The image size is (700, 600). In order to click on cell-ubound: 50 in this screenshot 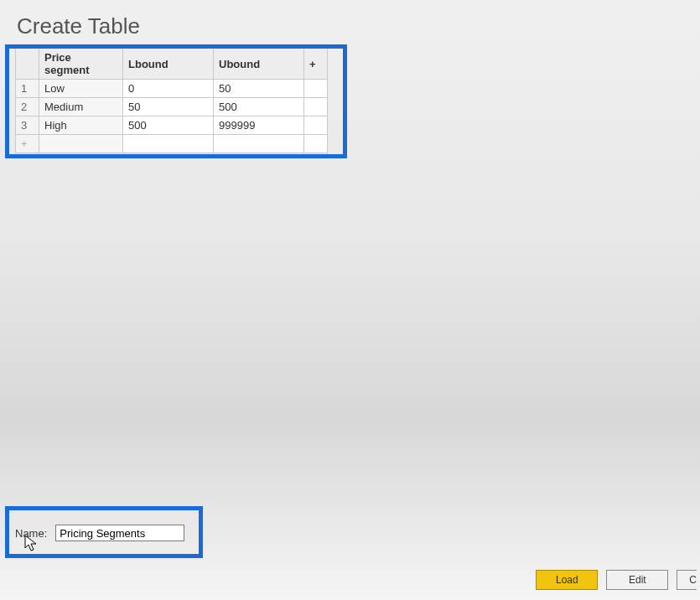, I will do `click(259, 89)`.